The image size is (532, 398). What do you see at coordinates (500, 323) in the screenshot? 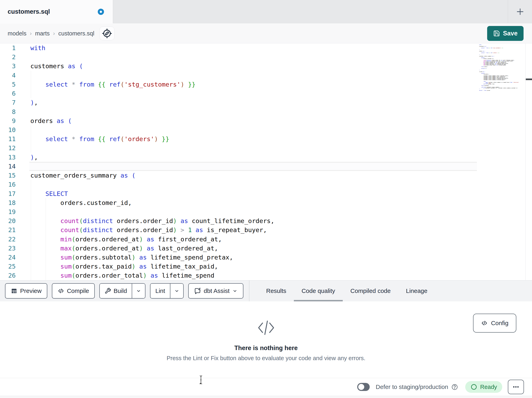
I see `config-label: Config` at bounding box center [500, 323].